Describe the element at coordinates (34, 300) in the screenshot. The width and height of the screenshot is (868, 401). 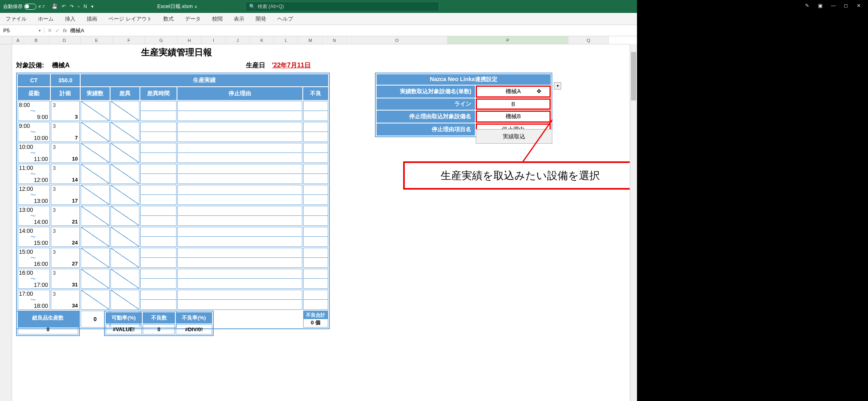
I see `time-cell: 17:00〜18:00` at that location.